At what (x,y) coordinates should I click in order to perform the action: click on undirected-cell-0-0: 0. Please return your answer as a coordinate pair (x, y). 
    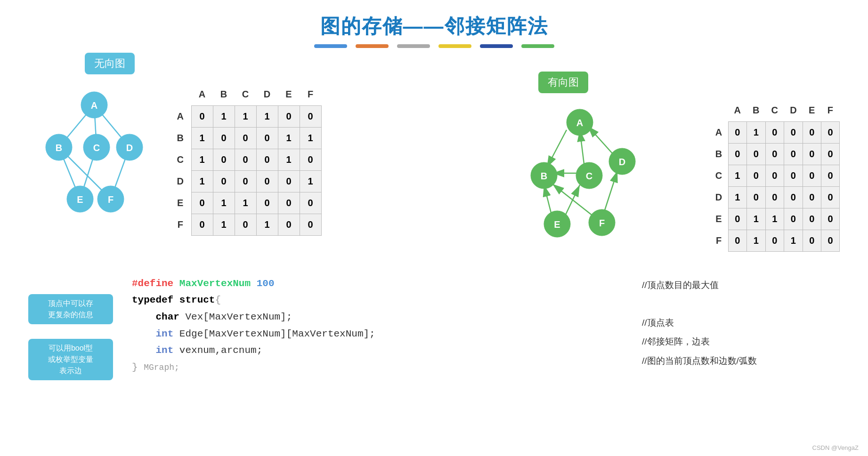
    Looking at the image, I should click on (202, 116).